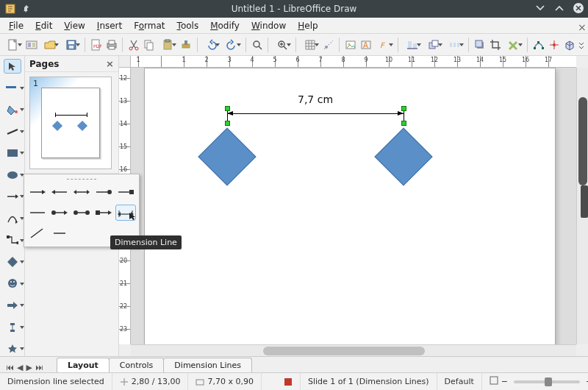  I want to click on tab-nav-last: ⏭, so click(40, 368).